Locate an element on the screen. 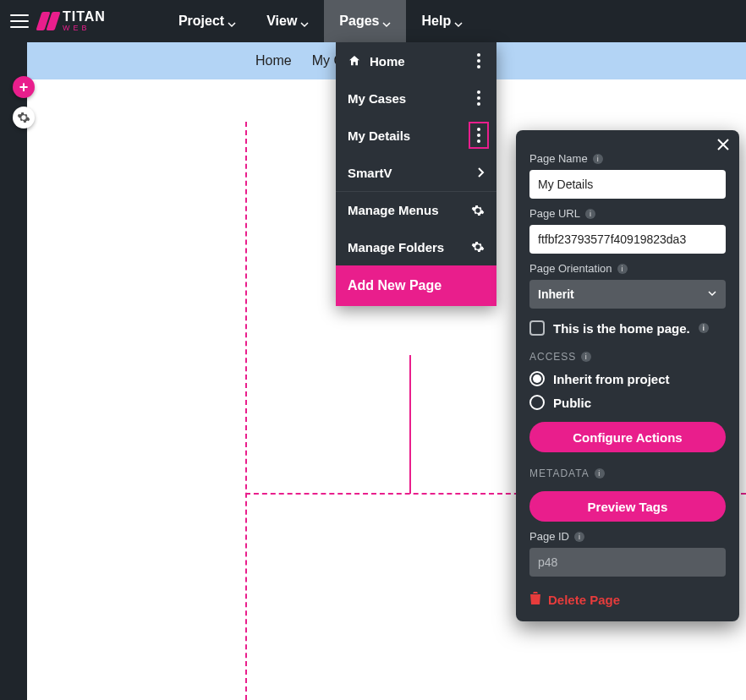  pages-item-label: SmartV is located at coordinates (370, 172).